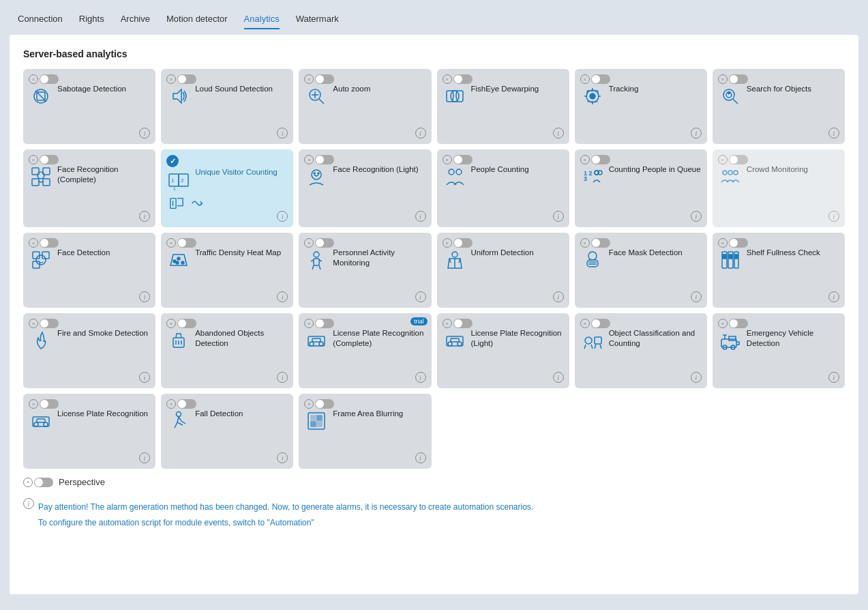 Image resolution: width=868 pixels, height=610 pixels. Describe the element at coordinates (779, 270) in the screenshot. I see `card-shelf-fullness: ×Shelf Fullness Checki` at that location.